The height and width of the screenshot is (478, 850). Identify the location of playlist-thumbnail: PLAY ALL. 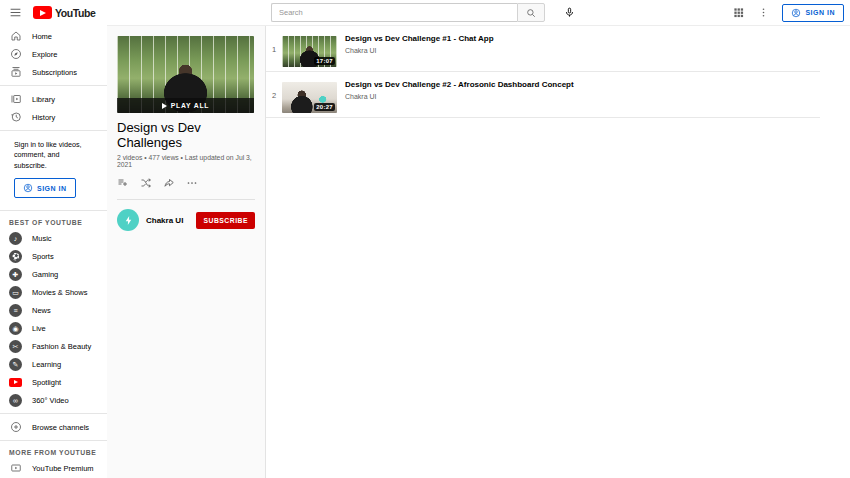
(186, 74).